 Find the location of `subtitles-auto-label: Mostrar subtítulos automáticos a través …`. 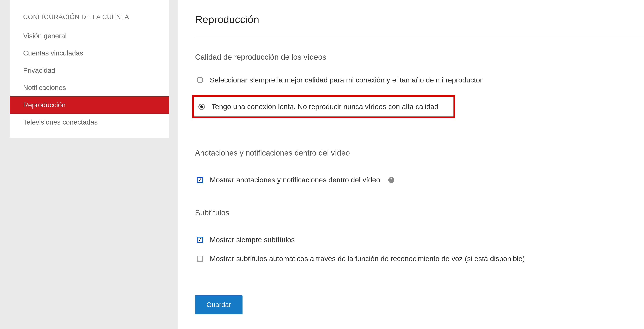

subtitles-auto-label: Mostrar subtítulos automáticos a través … is located at coordinates (368, 259).